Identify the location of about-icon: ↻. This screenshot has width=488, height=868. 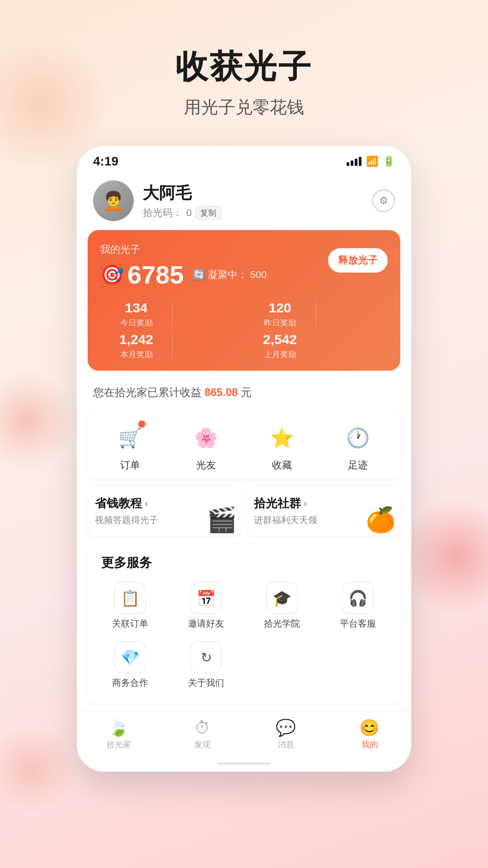
(206, 657).